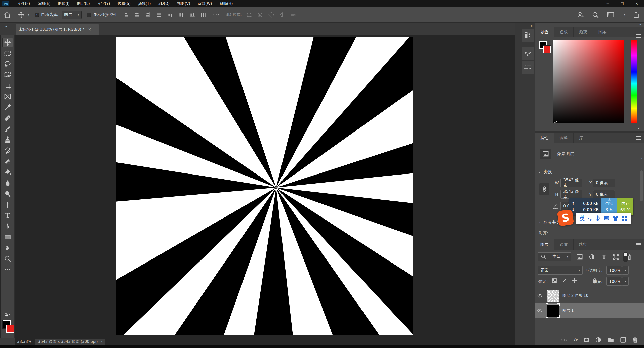 This screenshot has width=644, height=348. I want to click on layer-name: 图层 2 拷贝 10, so click(576, 296).